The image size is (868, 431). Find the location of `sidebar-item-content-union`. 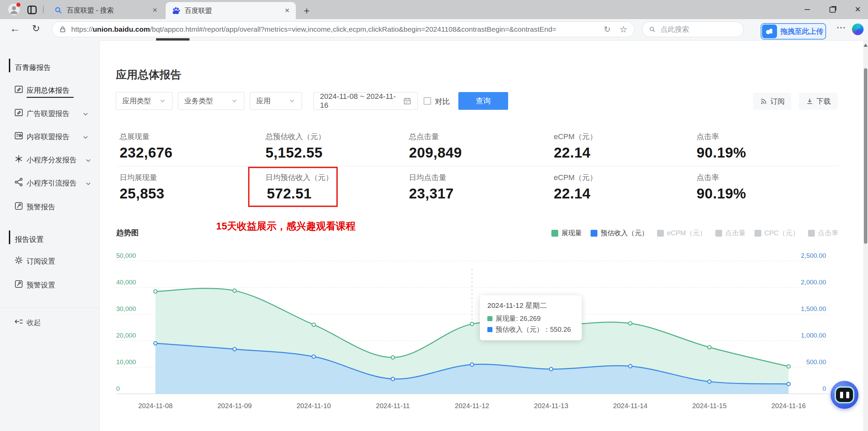

sidebar-item-content-union is located at coordinates (19, 136).